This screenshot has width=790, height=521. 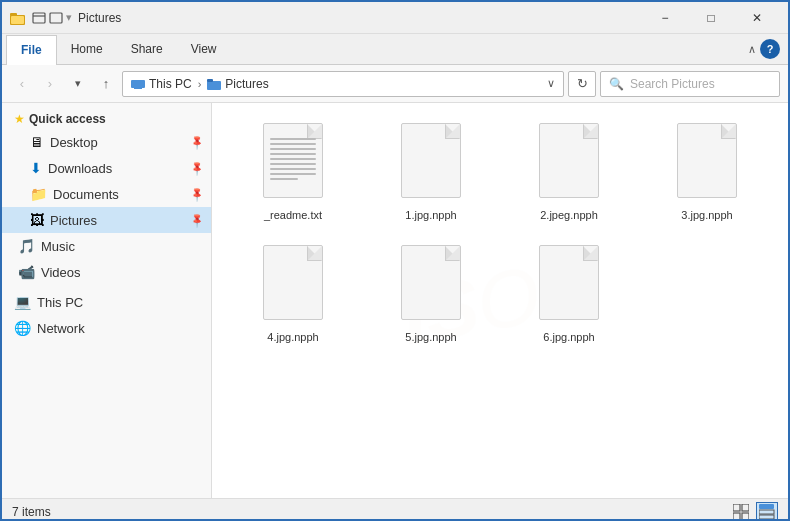 I want to click on view-controls, so click(x=754, y=512).